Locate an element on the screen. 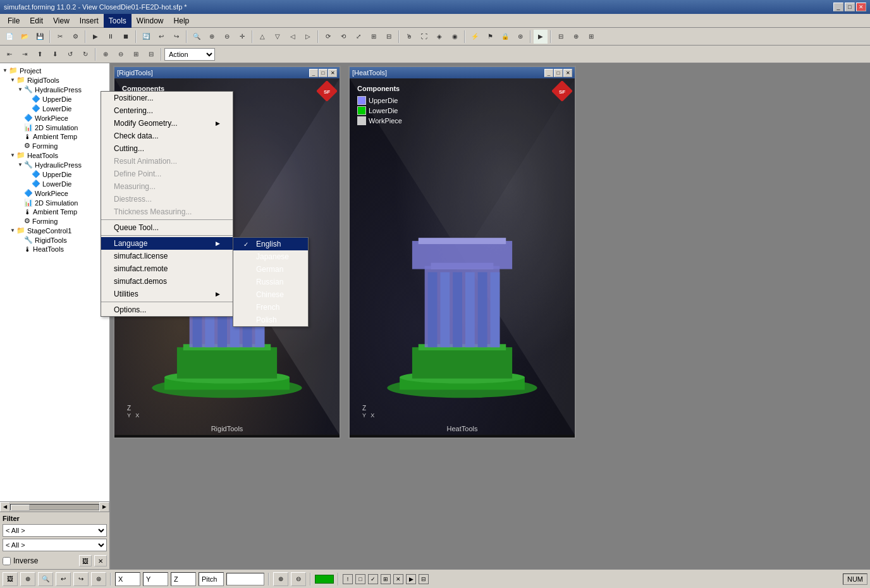 The height and width of the screenshot is (588, 870). tree-item-3: 🔷 UpperDie is located at coordinates (54, 99).